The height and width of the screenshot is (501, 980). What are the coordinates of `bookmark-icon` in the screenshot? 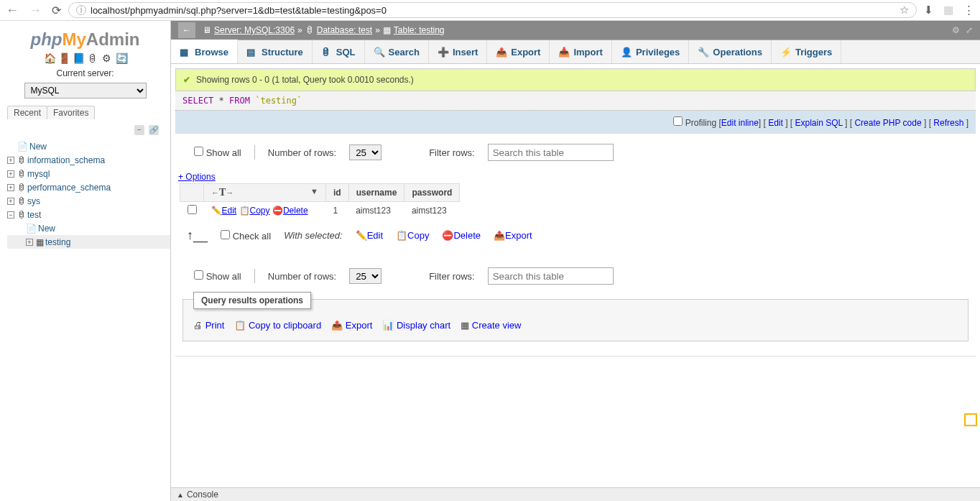 It's located at (971, 420).